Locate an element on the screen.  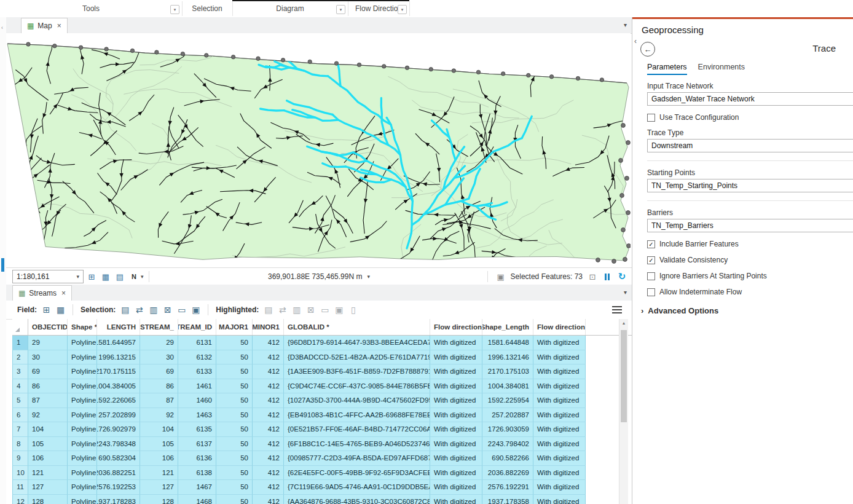
table-cell: 2036.882251 is located at coordinates (119, 473).